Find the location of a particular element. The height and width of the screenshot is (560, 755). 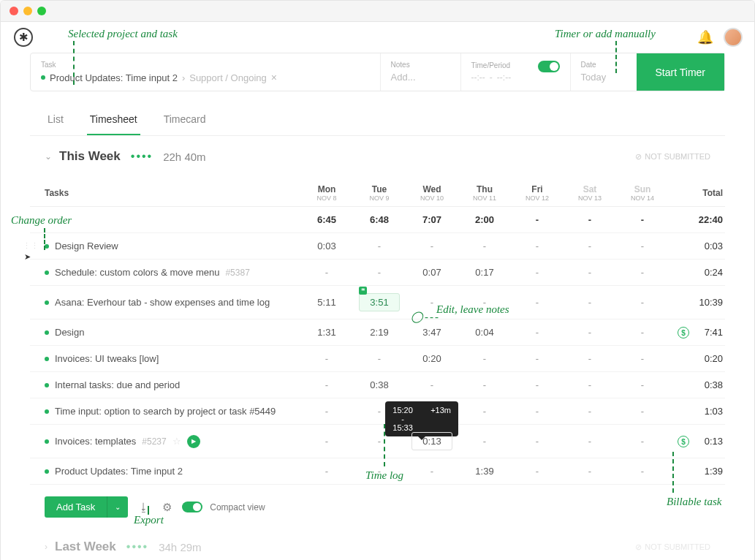

time-cell: 1:31 is located at coordinates (327, 332).